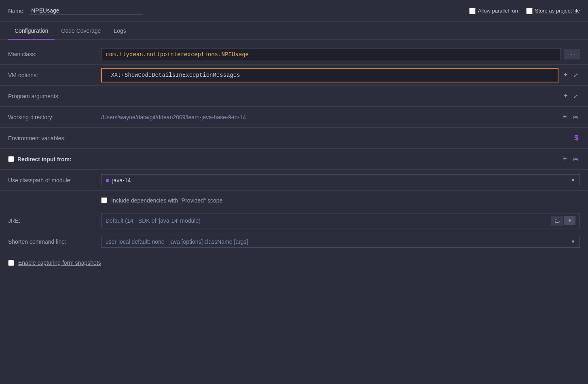  What do you see at coordinates (55, 159) in the screenshot?
I see `redirect-input-group: Redirect input from:` at bounding box center [55, 159].